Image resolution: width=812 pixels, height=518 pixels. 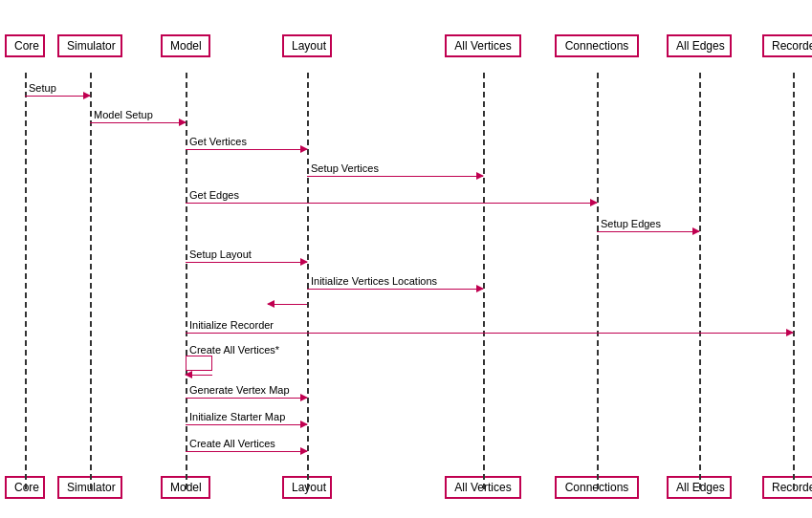 I want to click on lifeline-box-bottom-recorder-b: Recorder, so click(x=787, y=487).